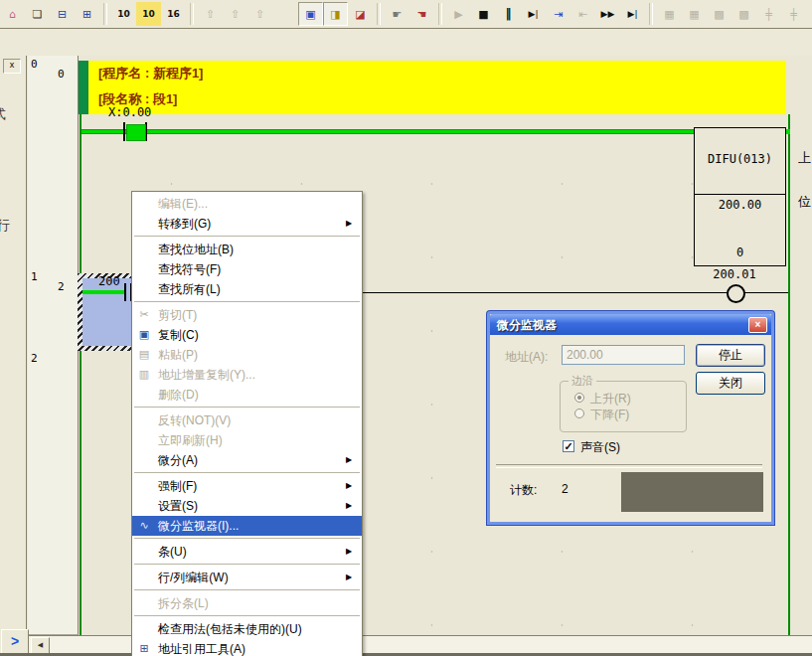 The image size is (812, 656). What do you see at coordinates (739, 252) in the screenshot?
I see `instruction-extra-value: 0` at bounding box center [739, 252].